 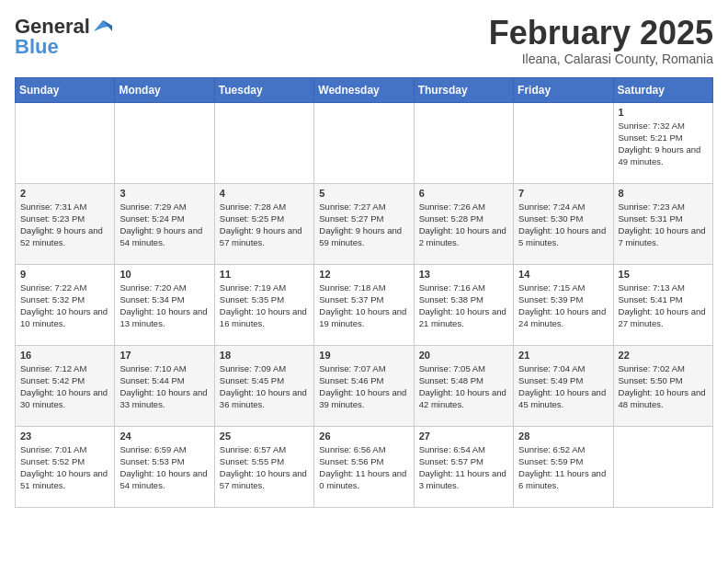 I want to click on calendar-cell: 11Sunrise: 7:19 AMSunset: 5:35 PMDayligh…, so click(x=264, y=304).